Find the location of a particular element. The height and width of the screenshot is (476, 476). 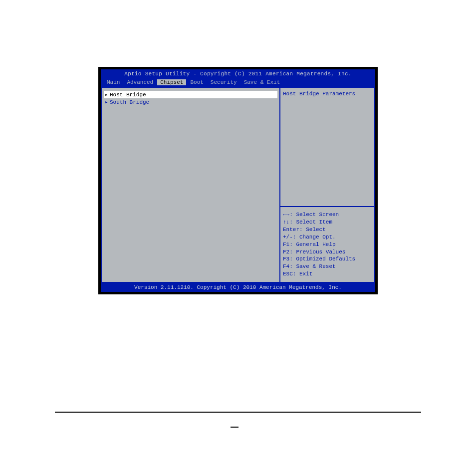

footer-text: Version 2.11.1210. Copyright (C) 2010 Am… is located at coordinates (238, 287).